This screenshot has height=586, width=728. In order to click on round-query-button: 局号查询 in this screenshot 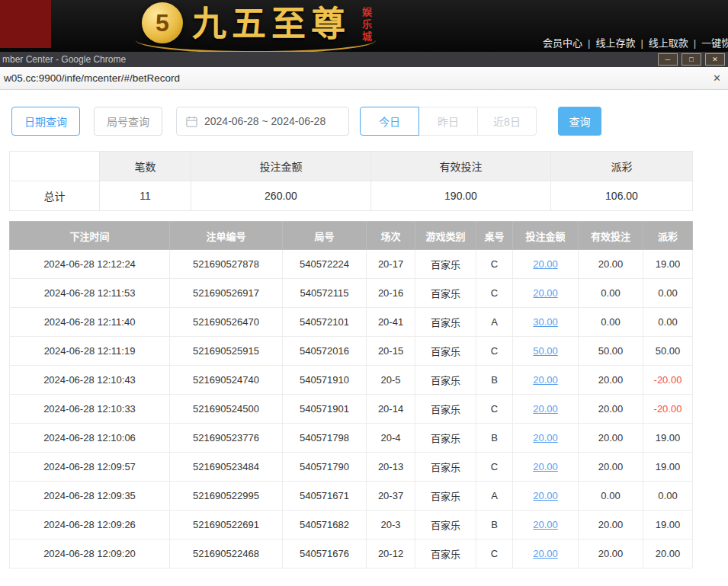, I will do `click(128, 121)`.